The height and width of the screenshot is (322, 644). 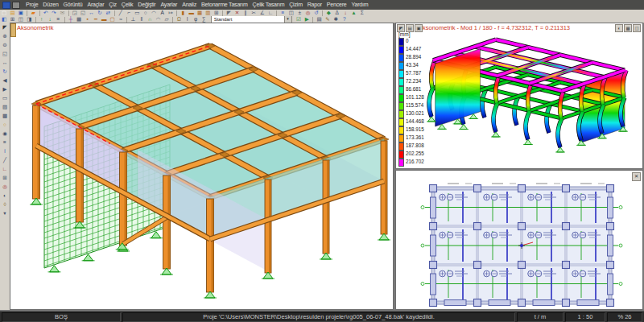 I want to click on beam-plan-icon: ━, so click(x=96, y=19).